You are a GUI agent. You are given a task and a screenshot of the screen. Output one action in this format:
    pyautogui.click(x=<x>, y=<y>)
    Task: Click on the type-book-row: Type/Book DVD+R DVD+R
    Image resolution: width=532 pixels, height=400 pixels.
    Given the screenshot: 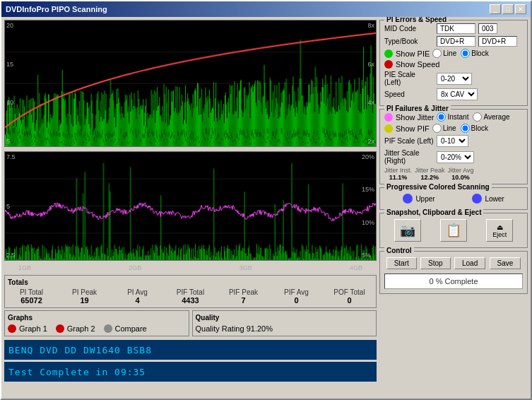 What is the action you would take?
    pyautogui.click(x=454, y=41)
    